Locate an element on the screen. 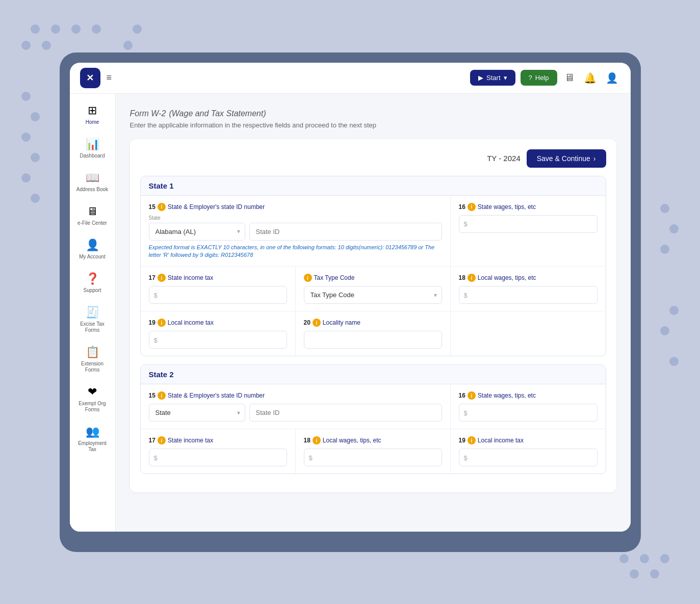 The width and height of the screenshot is (700, 604). sidebar-item-efile-center: 🖥 e-File Center is located at coordinates (92, 216).